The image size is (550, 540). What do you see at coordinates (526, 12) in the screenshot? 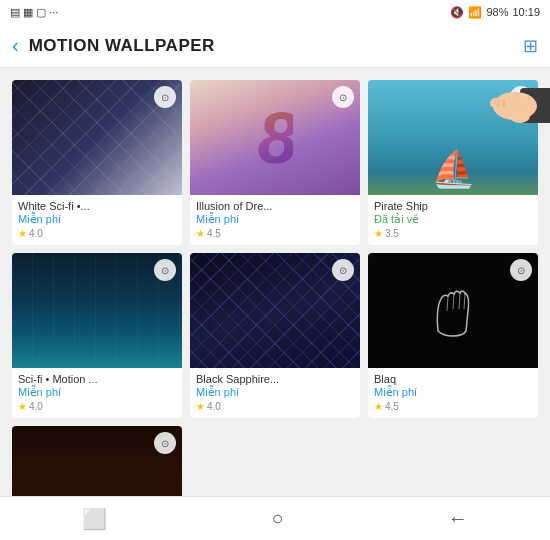
I see `time-display: 10:19` at bounding box center [526, 12].